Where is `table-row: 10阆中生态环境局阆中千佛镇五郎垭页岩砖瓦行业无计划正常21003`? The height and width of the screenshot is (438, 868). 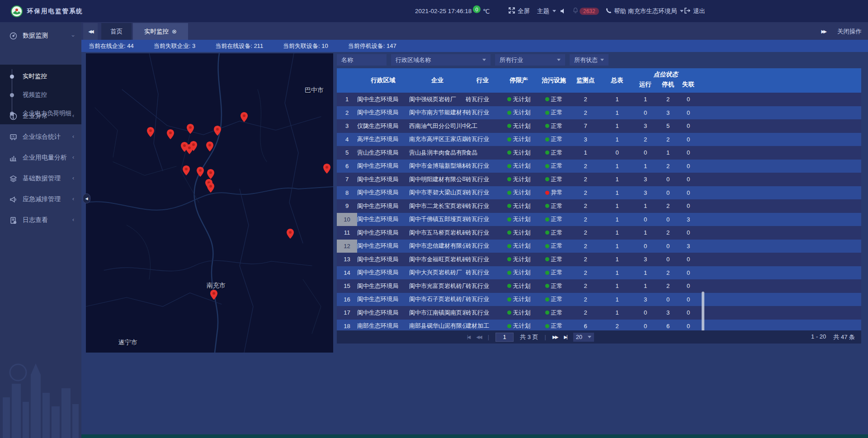 table-row: 10阆中生态环境局阆中千佛镇五郎垭页岩砖瓦行业无计划正常21003 is located at coordinates (599, 220).